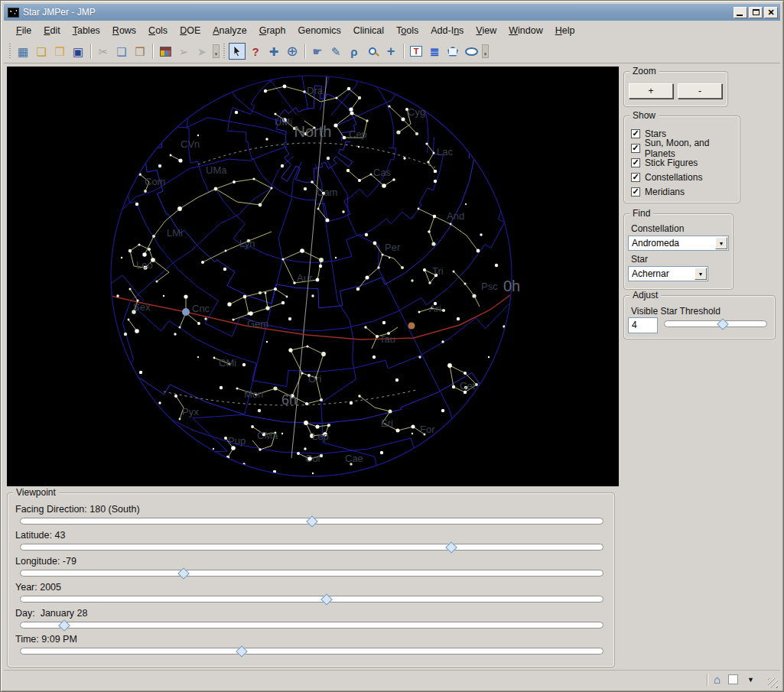  I want to click on maximize-button, so click(756, 12).